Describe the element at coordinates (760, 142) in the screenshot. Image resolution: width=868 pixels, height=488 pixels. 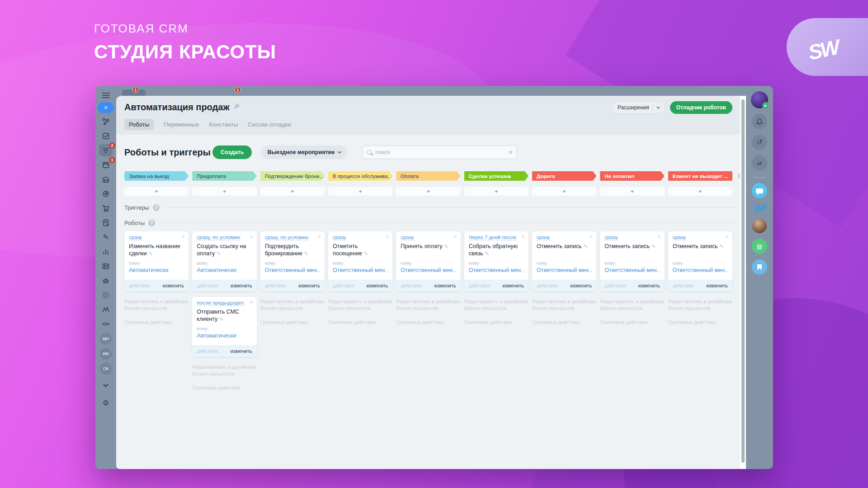
I see `spiral-button: ↺` at that location.